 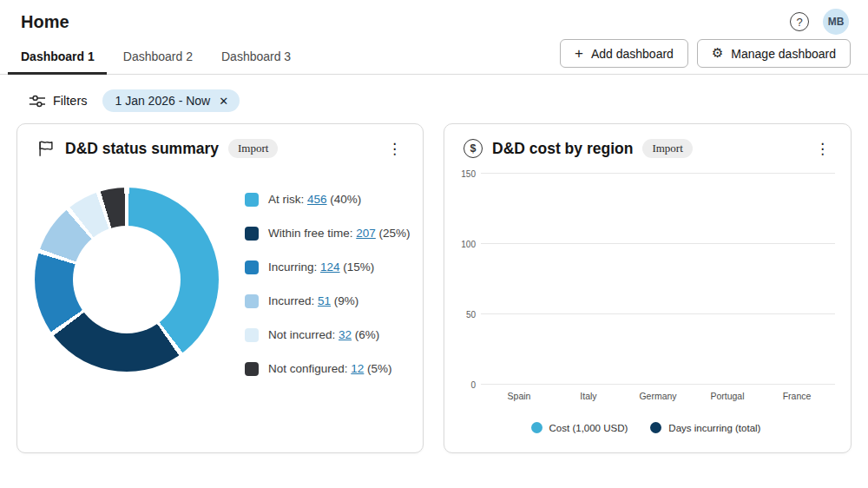 What do you see at coordinates (727, 396) in the screenshot?
I see `x-label-cell: Portugal` at bounding box center [727, 396].